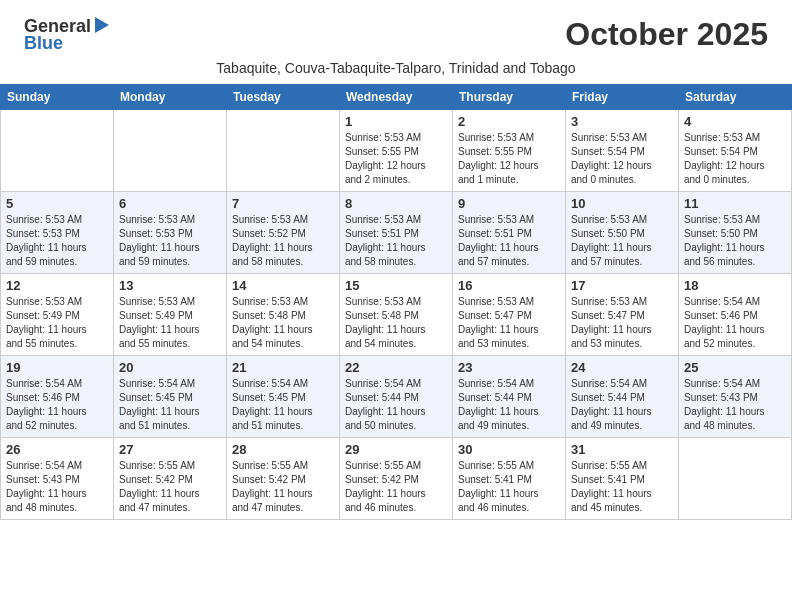  Describe the element at coordinates (666, 34) in the screenshot. I see `month-title: October 2025` at that location.